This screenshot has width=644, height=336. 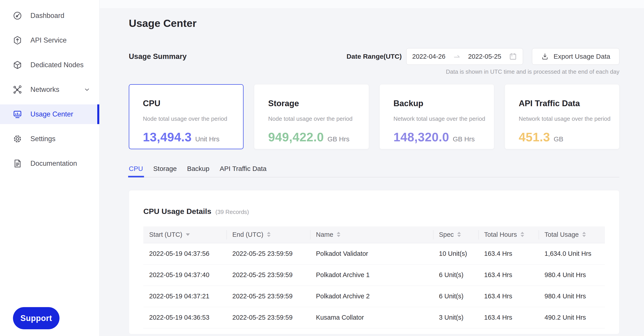 What do you see at coordinates (374, 254) in the screenshot?
I see `table-row: 2022-05-19 04:37:56 2022-05-25 23:59:59 …` at bounding box center [374, 254].